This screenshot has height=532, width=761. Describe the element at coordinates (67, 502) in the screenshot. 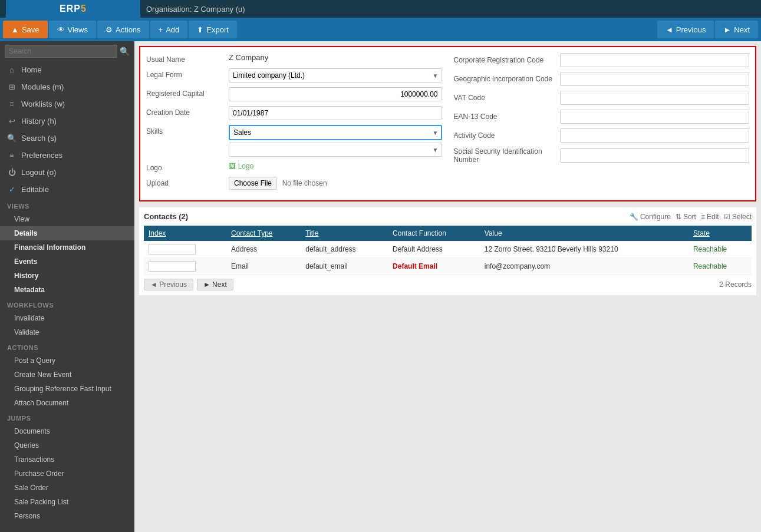

I see `sidebar-item-sale-packing: Sale Packing List` at that location.